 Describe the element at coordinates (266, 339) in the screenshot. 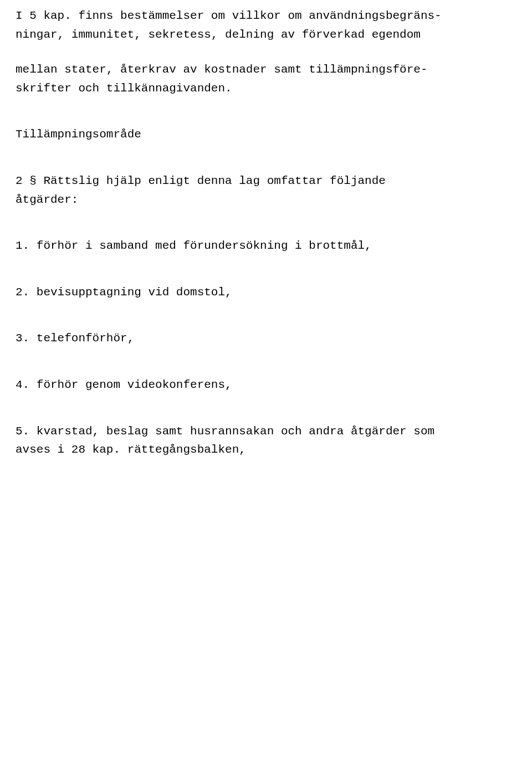

I see `text-line: 3. telefonförhör,` at that location.